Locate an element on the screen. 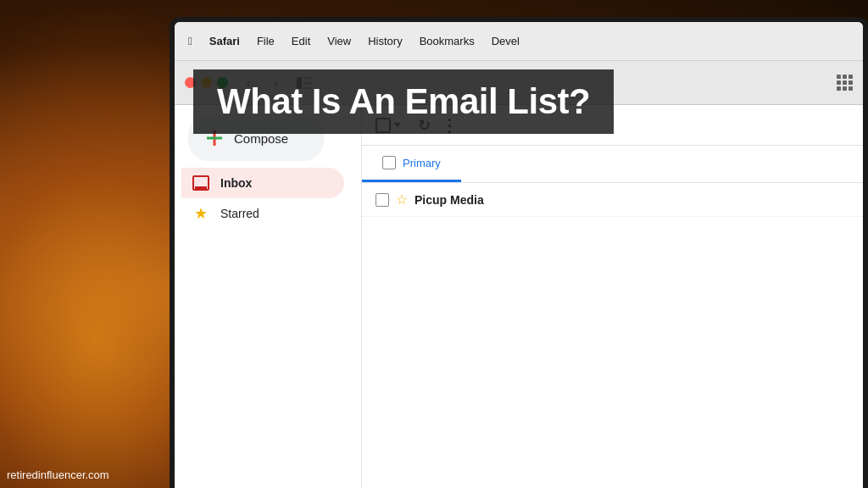 The height and width of the screenshot is (488, 868). macos-menubar:  Safari File Edit View History Bookmark… is located at coordinates (519, 42).